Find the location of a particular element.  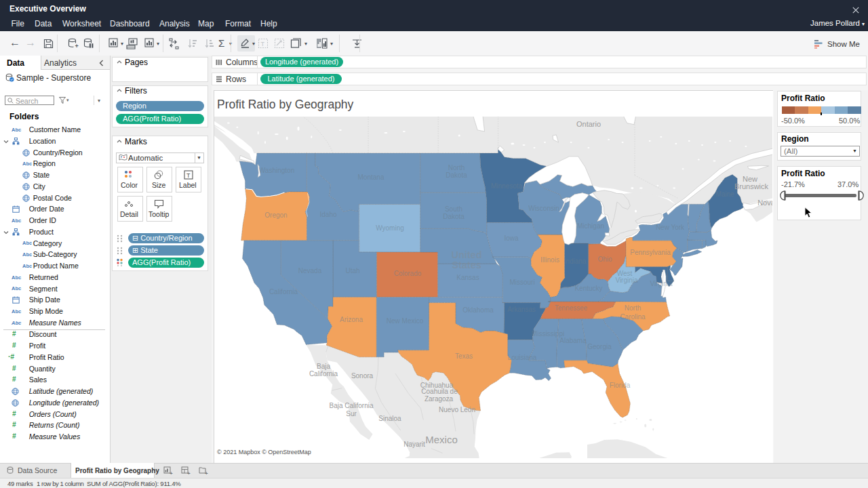

svg-text: Montana is located at coordinates (372, 178).